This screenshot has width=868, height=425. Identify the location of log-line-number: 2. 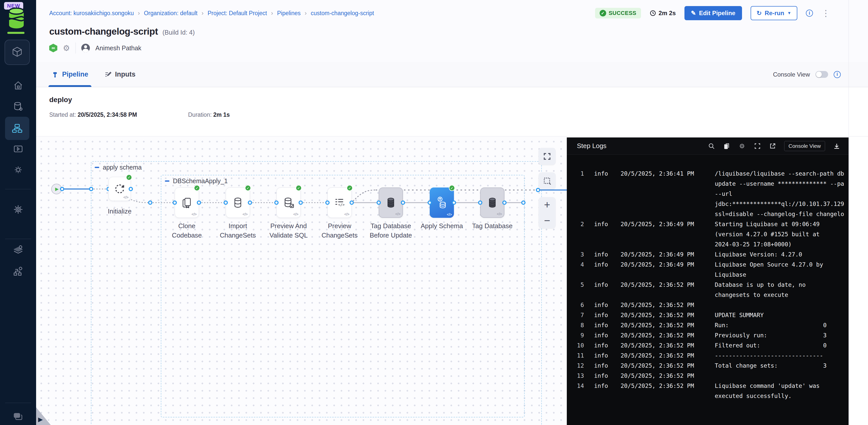
(576, 224).